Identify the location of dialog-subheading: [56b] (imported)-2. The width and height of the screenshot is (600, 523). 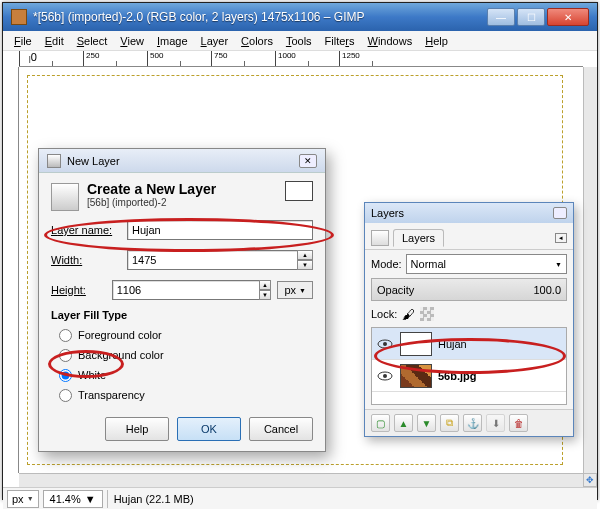
(152, 202).